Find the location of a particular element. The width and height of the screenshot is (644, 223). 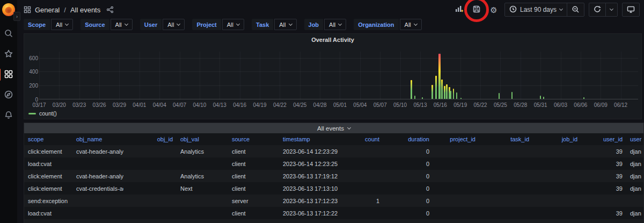

chart-title: Overall Activity is located at coordinates (333, 40).